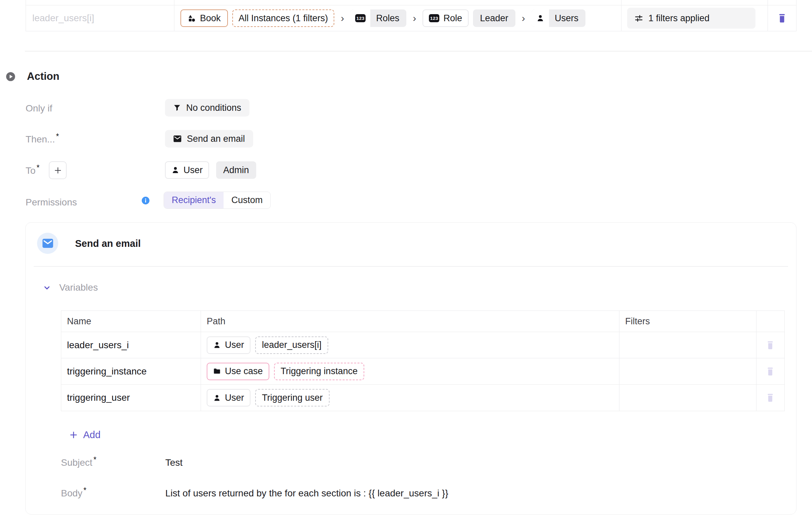  What do you see at coordinates (33, 171) in the screenshot?
I see `to-label: To*` at bounding box center [33, 171].